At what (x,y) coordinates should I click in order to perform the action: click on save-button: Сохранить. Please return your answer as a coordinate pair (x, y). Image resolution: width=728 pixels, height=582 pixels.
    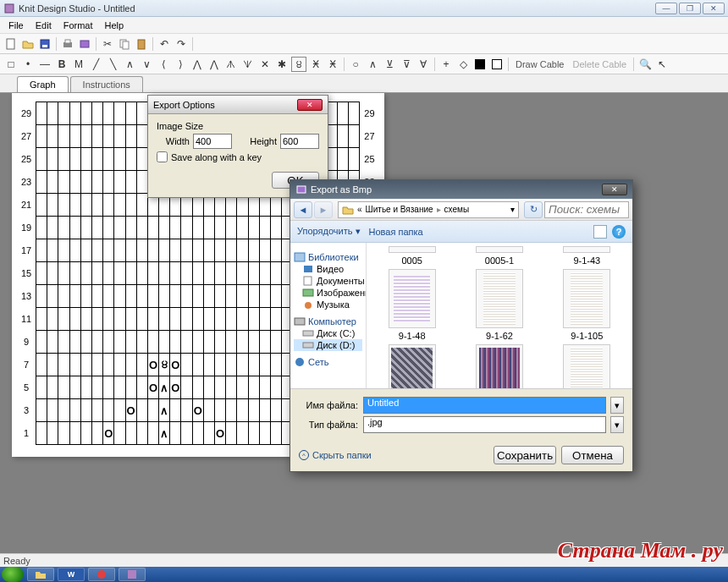
    Looking at the image, I should click on (525, 455).